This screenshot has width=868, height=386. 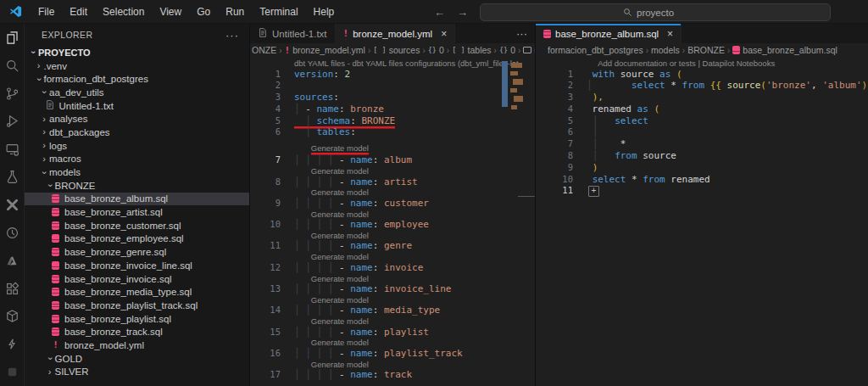 What do you see at coordinates (708, 180) in the screenshot?
I see `code-line-10: 10 select * from renamed` at bounding box center [708, 180].